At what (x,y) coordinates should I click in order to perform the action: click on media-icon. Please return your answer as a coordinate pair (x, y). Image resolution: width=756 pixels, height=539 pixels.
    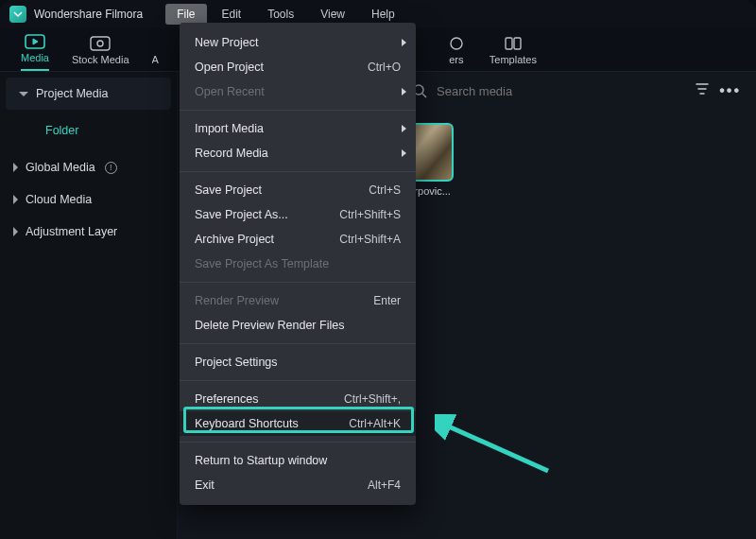
    Looking at the image, I should click on (35, 42).